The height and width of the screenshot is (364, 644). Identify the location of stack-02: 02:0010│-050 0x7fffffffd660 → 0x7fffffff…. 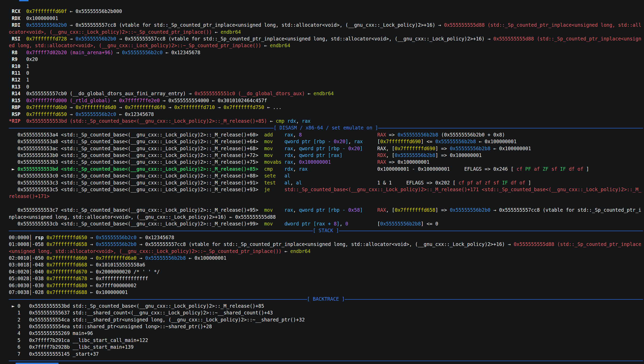
(326, 258).